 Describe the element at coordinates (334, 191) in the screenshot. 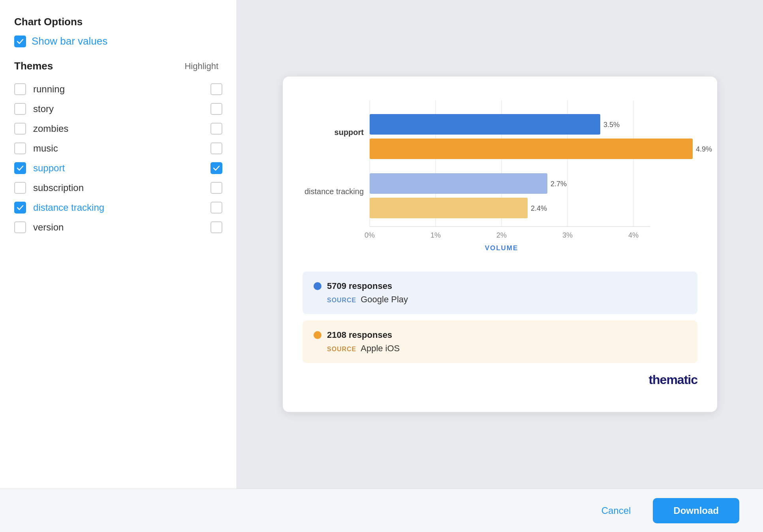

I see `y-label-distance-tracking: distance tracking` at that location.